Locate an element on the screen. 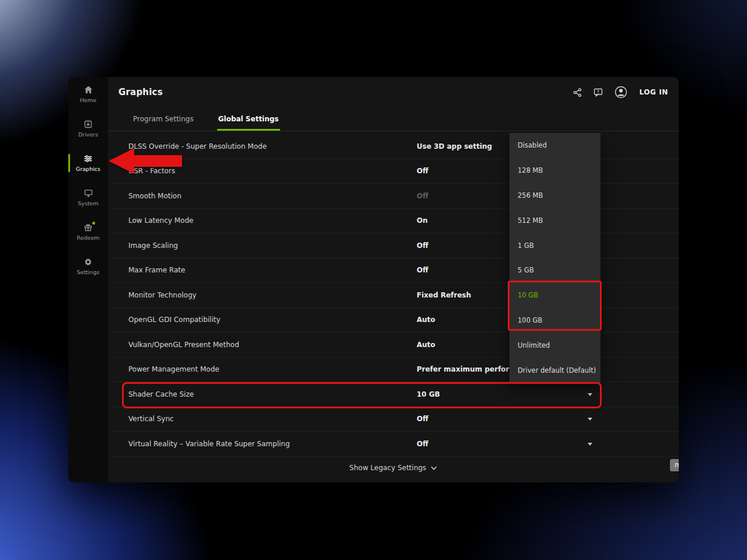  settings-tabs: Program Settings Global Settings is located at coordinates (393, 119).